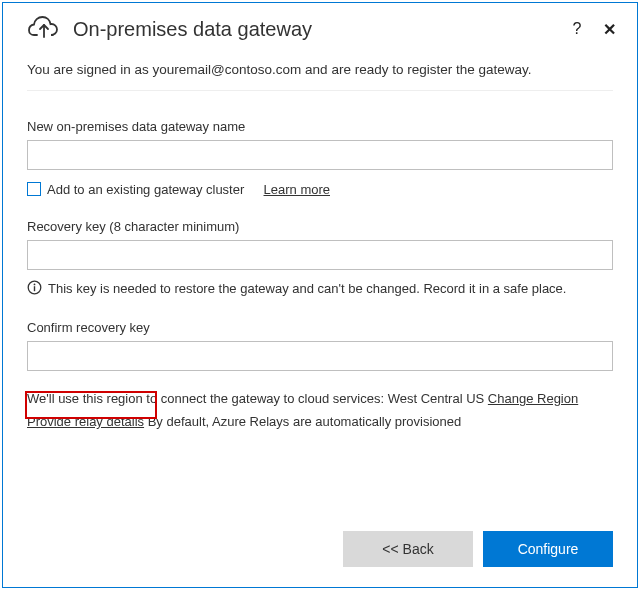  What do you see at coordinates (34, 289) in the screenshot?
I see `info-icon` at bounding box center [34, 289].